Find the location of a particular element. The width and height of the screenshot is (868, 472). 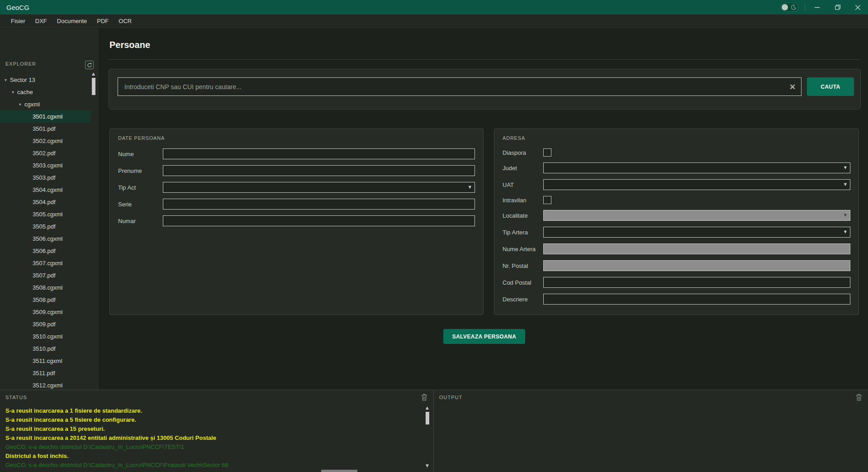

field-label-judet: Judet is located at coordinates (523, 168).